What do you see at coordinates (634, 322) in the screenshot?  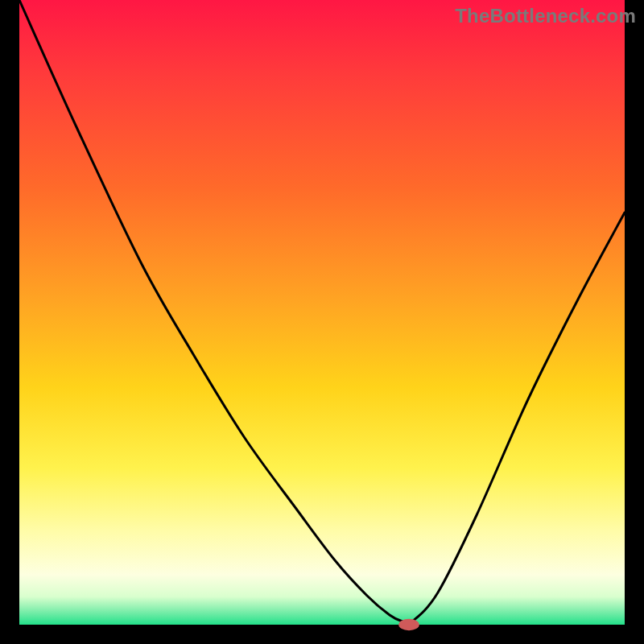 I see `frame-right` at bounding box center [634, 322].